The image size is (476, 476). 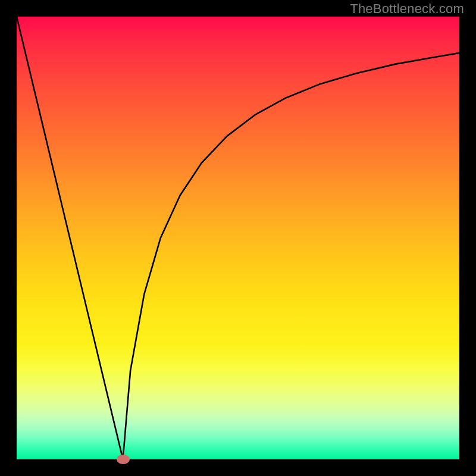 I want to click on optimal-point-marker, so click(x=123, y=459).